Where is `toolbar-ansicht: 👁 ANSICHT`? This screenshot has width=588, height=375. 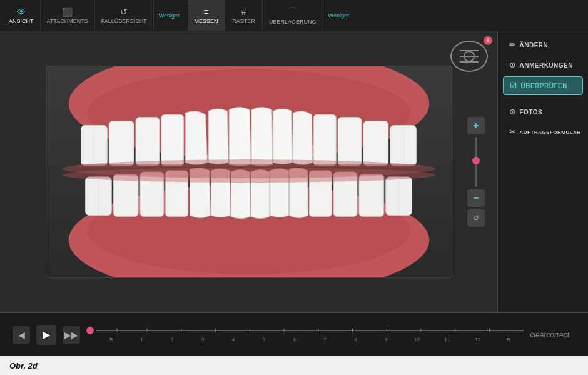 toolbar-ansicht: 👁 ANSICHT is located at coordinates (21, 15).